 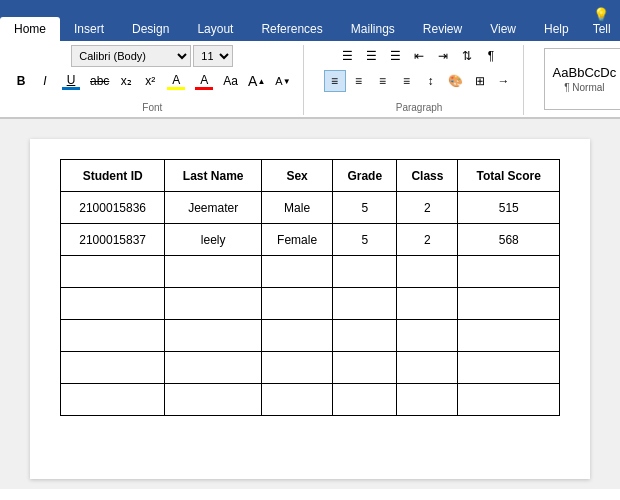 I want to click on cell-r0-c2: Male, so click(x=298, y=208).